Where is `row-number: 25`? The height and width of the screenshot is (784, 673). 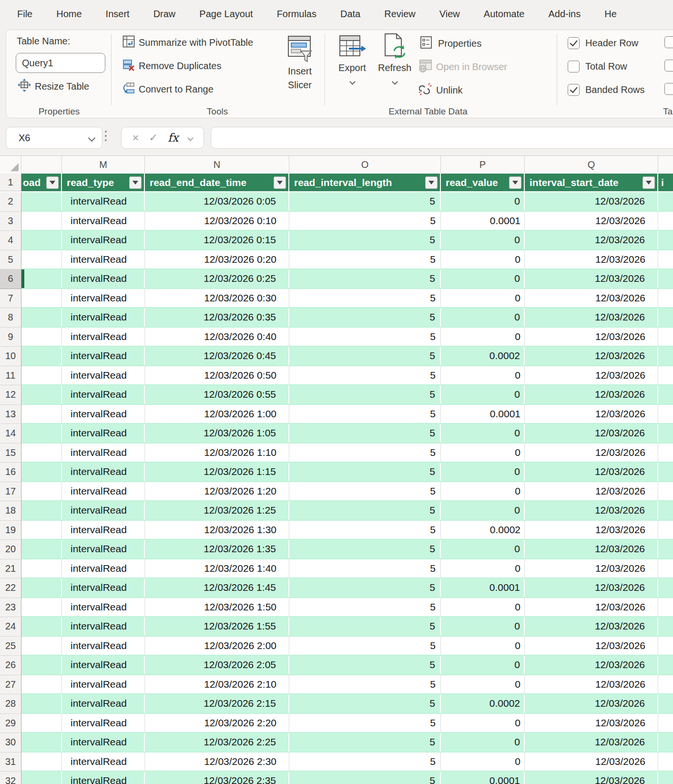 row-number: 25 is located at coordinates (10, 647).